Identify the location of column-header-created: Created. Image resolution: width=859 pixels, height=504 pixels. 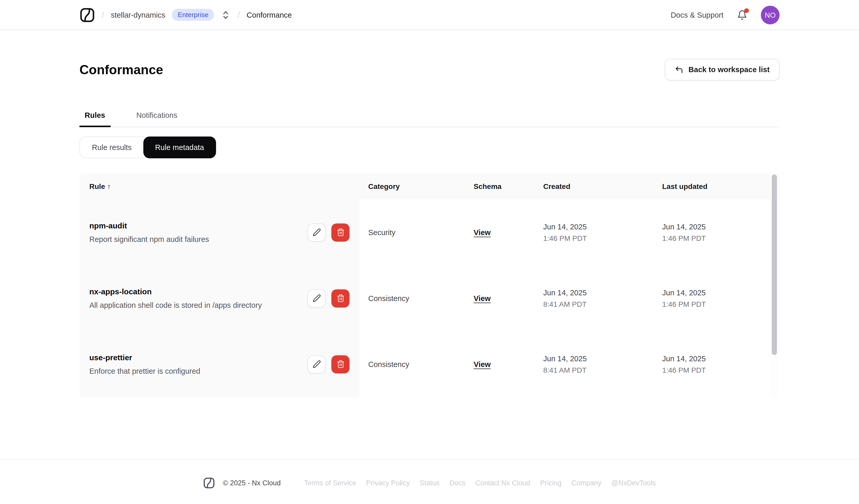
(594, 186).